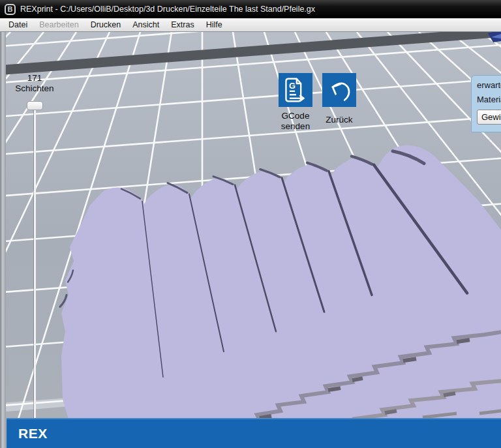  I want to click on titlebar: B REXprint - C:/Users/OlliB/Desktop/3d D…, so click(250, 9).